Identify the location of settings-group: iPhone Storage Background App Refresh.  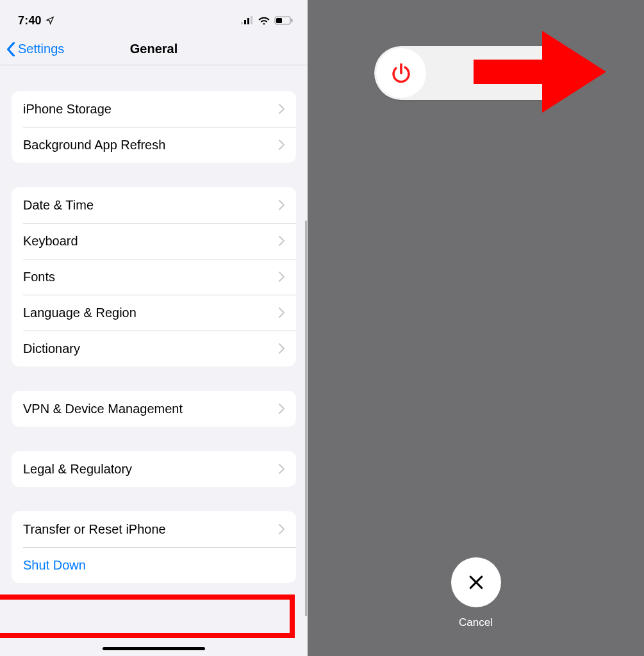
(154, 127).